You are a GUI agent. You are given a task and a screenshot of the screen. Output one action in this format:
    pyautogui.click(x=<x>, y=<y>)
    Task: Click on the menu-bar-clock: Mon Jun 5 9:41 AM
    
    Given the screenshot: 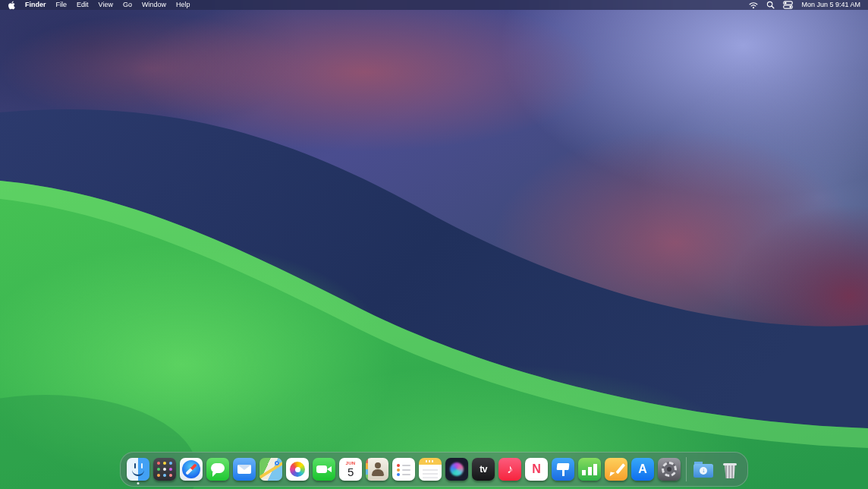 What is the action you would take?
    pyautogui.click(x=831, y=5)
    